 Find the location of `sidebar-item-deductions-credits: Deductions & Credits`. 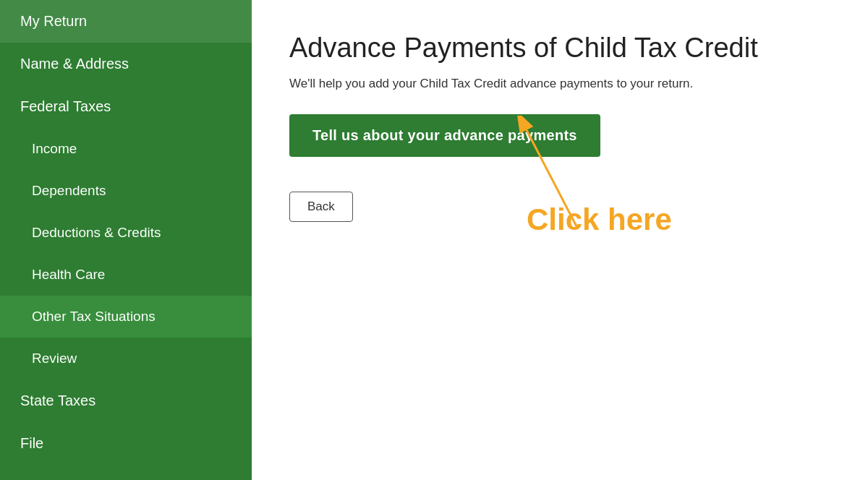

sidebar-item-deductions-credits: Deductions & Credits is located at coordinates (126, 233).